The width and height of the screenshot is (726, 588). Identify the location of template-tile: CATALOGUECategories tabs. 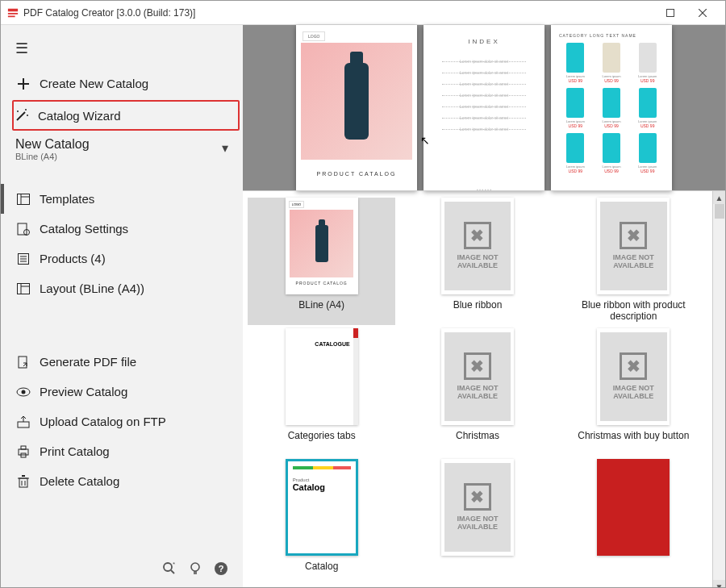
(321, 392).